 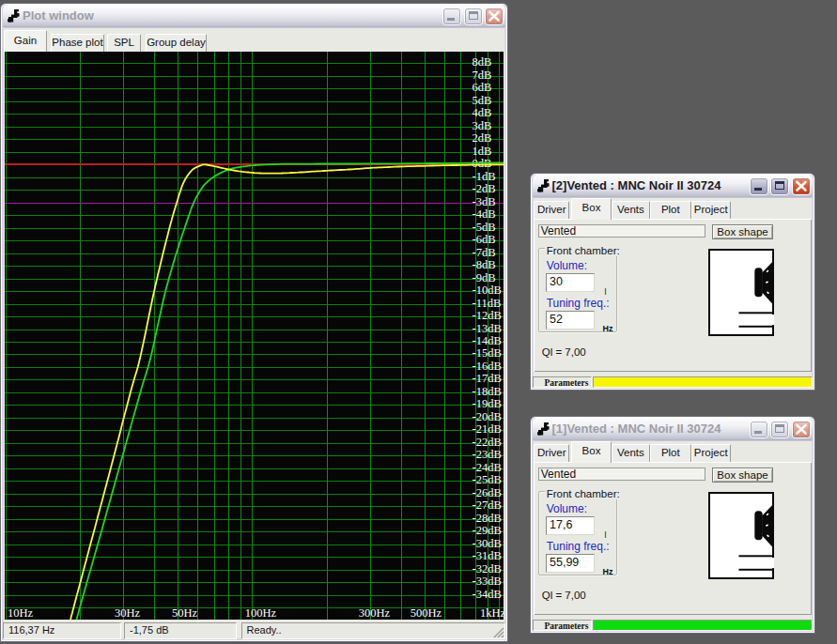 What do you see at coordinates (487, 530) in the screenshot?
I see `svg-text: -29dB` at bounding box center [487, 530].